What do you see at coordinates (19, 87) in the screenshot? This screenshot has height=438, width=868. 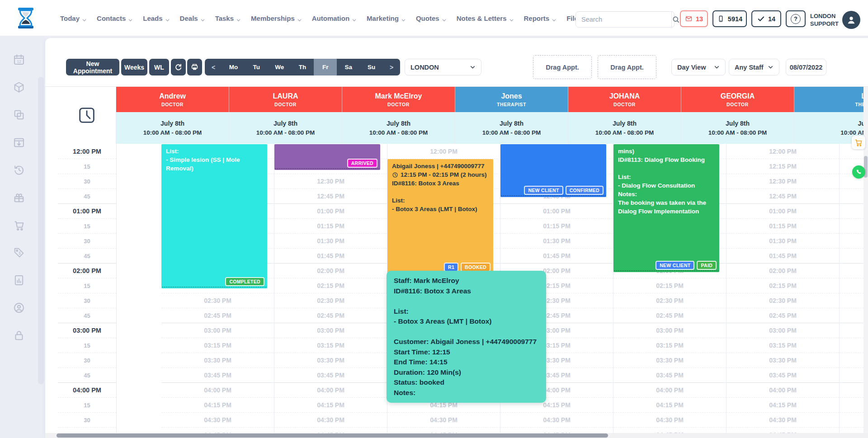 I see `package-icon` at bounding box center [19, 87].